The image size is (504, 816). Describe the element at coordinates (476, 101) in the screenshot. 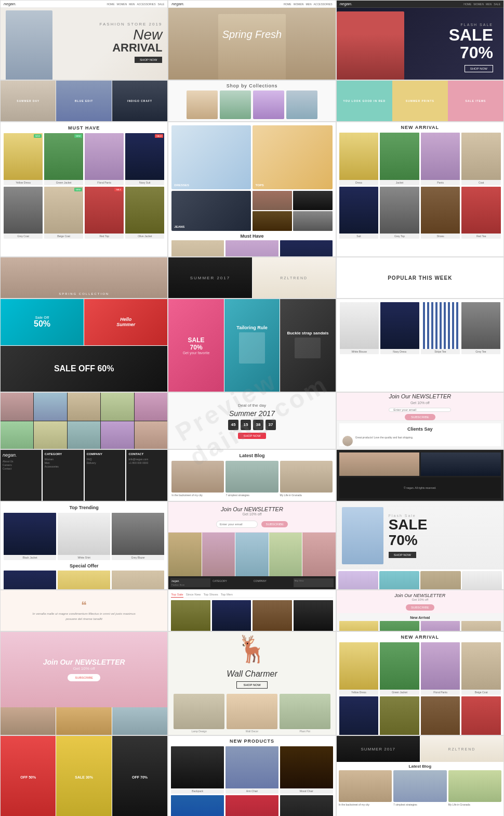

I see `seg-pink: SALE ITEMS` at that location.